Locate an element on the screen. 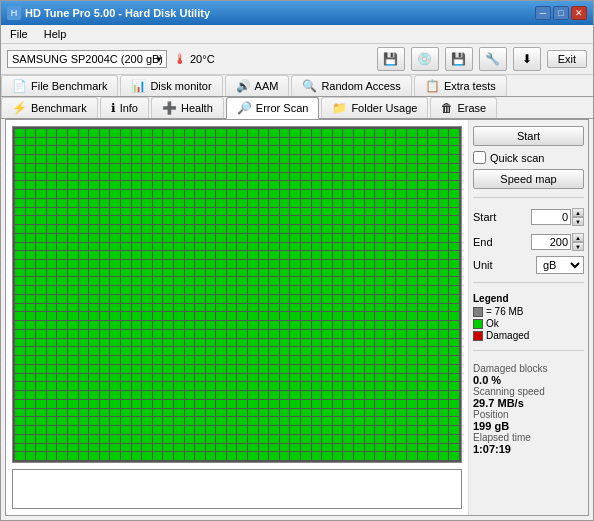 This screenshot has width=594, height=521. tab-health: ➕ Health is located at coordinates (188, 108).